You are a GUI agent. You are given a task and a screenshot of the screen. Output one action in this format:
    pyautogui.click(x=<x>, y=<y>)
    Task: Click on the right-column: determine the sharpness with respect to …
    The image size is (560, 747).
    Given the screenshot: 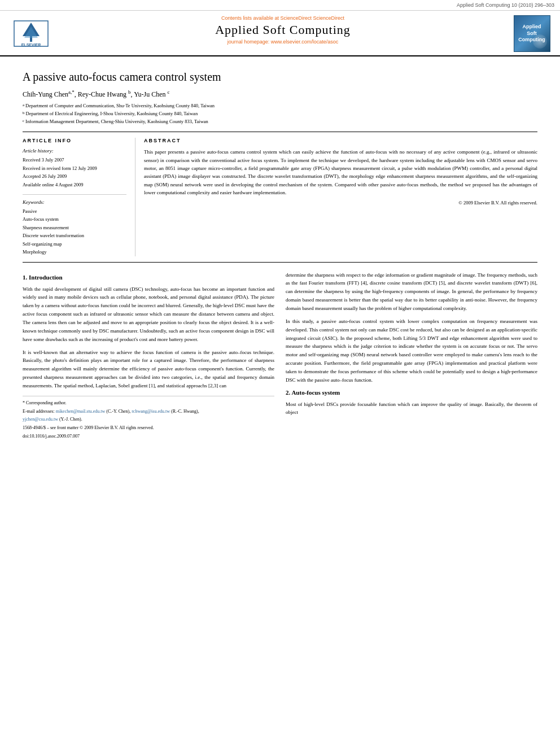 What is the action you would take?
    pyautogui.click(x=412, y=356)
    